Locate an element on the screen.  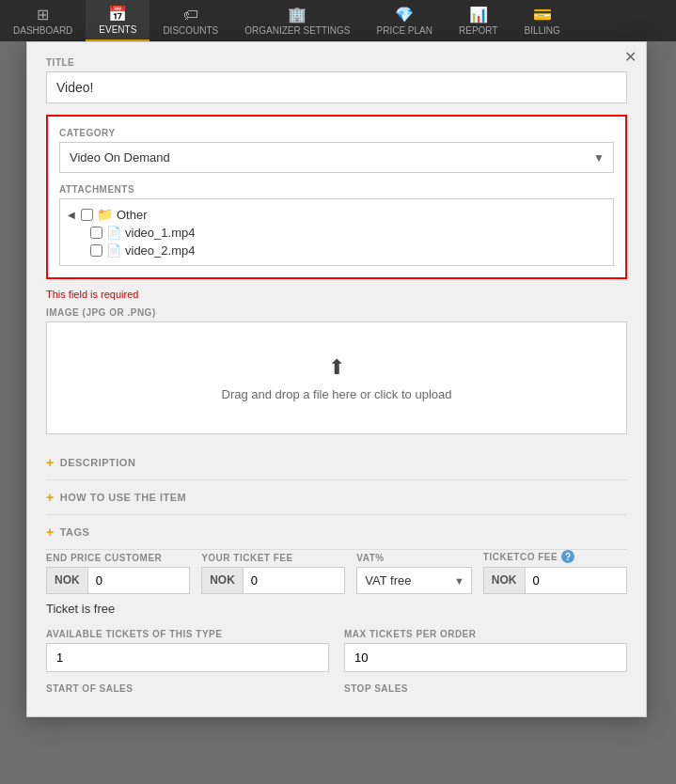
tree-parent-checkbox is located at coordinates (86, 214).